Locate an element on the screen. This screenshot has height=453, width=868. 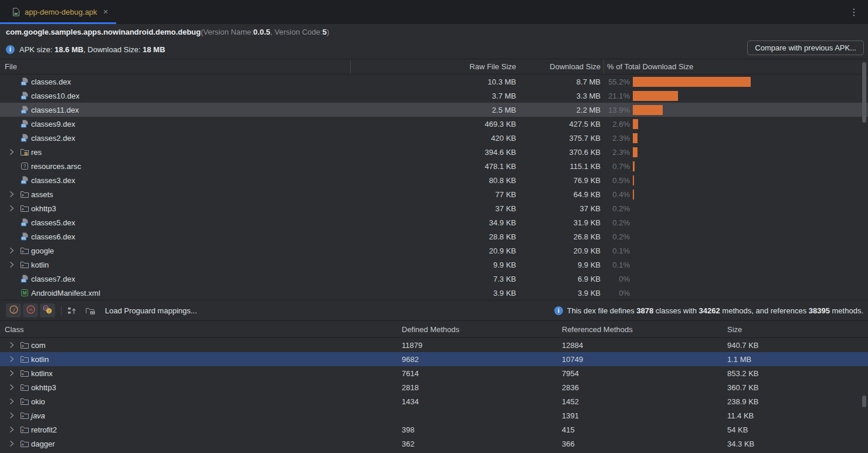
column-download-size: Download Size is located at coordinates (558, 67).